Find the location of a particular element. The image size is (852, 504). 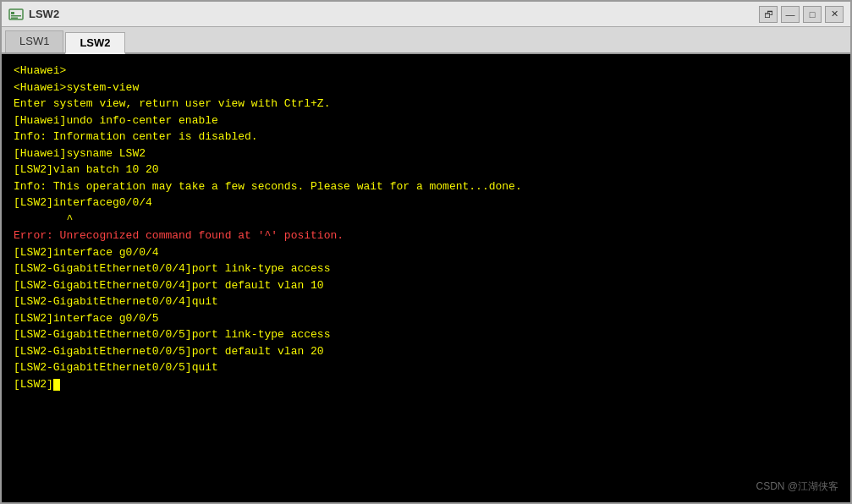

terminal-line: [LSW2]interfaceg0/0/4 is located at coordinates (426, 203).